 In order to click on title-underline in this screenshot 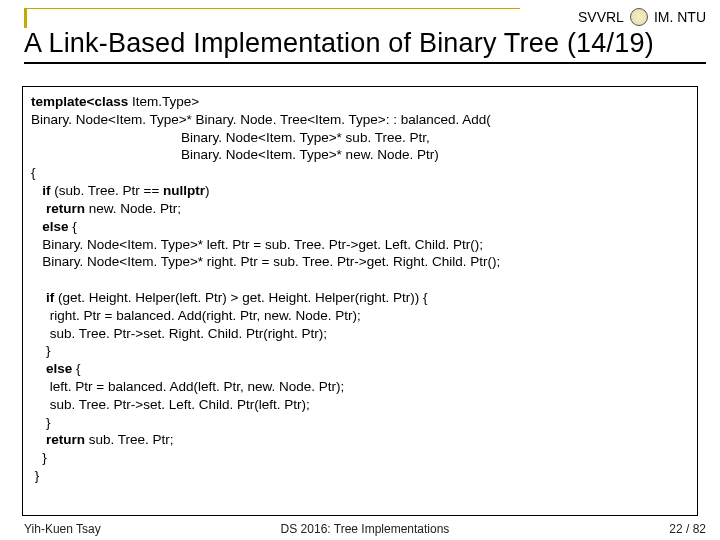, I will do `click(365, 63)`.